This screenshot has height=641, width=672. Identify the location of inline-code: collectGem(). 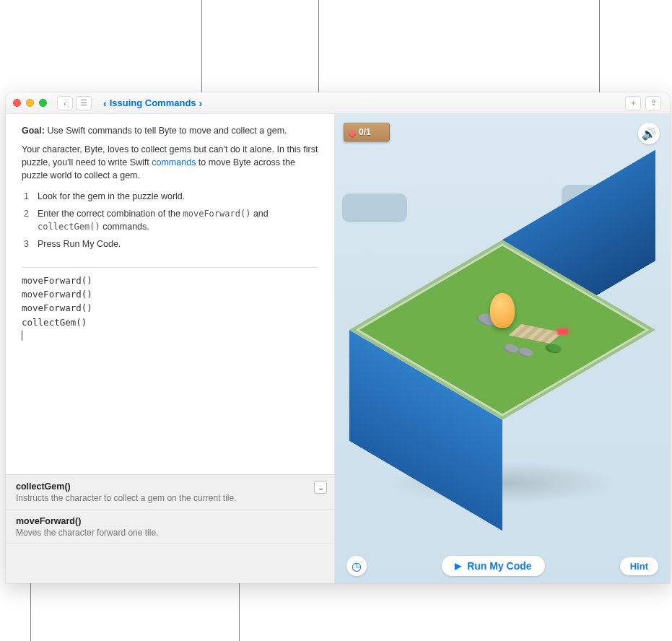
(69, 227).